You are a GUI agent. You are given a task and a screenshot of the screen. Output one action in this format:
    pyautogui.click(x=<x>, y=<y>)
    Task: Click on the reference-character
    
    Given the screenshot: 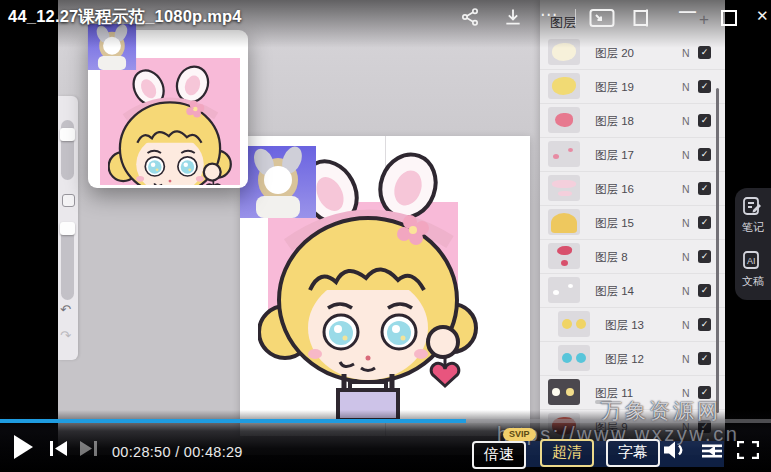 What is the action you would take?
    pyautogui.click(x=170, y=124)
    